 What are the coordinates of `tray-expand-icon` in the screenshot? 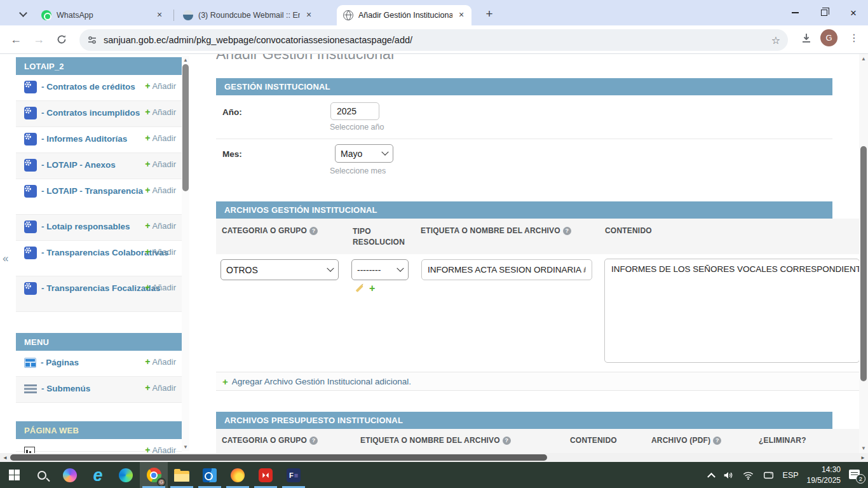 It's located at (712, 477).